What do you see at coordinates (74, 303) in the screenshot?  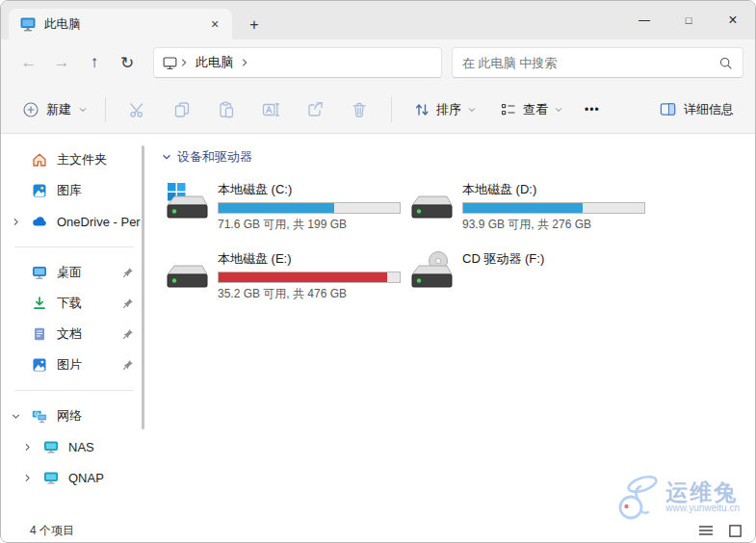 I see `sidebar-item-downloads: 下载` at bounding box center [74, 303].